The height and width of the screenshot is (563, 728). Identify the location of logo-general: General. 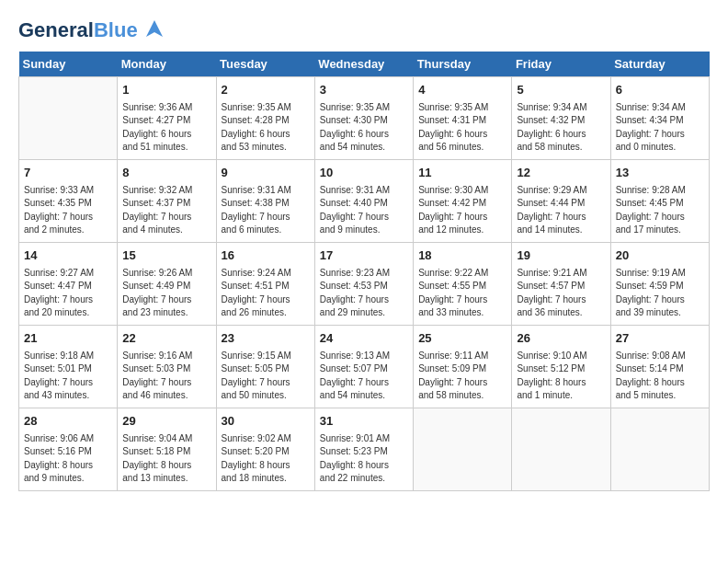
(56, 29).